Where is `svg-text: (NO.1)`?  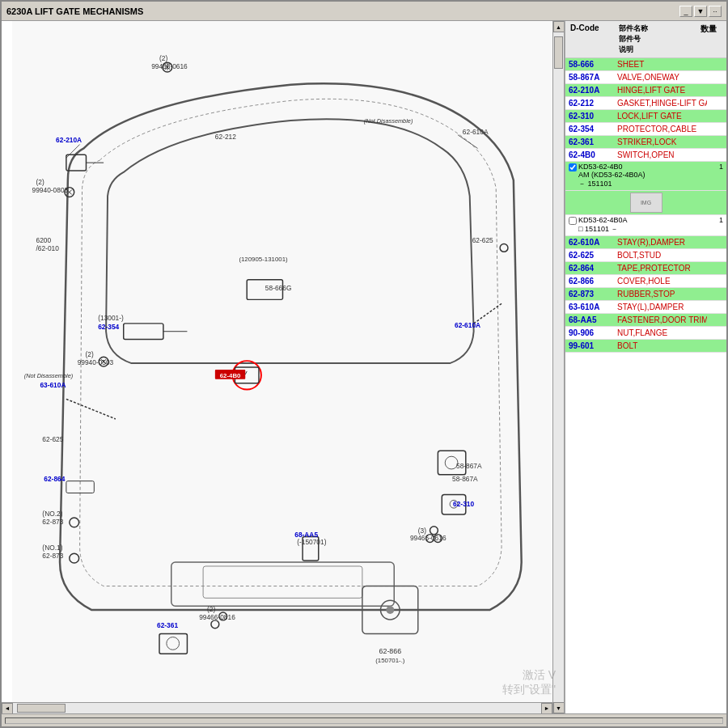 svg-text: (NO.1) is located at coordinates (52, 548).